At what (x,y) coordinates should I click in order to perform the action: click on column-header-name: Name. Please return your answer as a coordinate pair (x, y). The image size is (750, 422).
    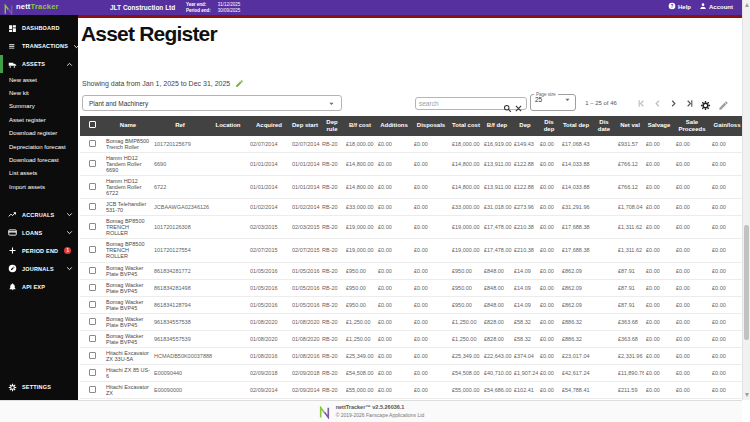
    Looking at the image, I should click on (128, 126).